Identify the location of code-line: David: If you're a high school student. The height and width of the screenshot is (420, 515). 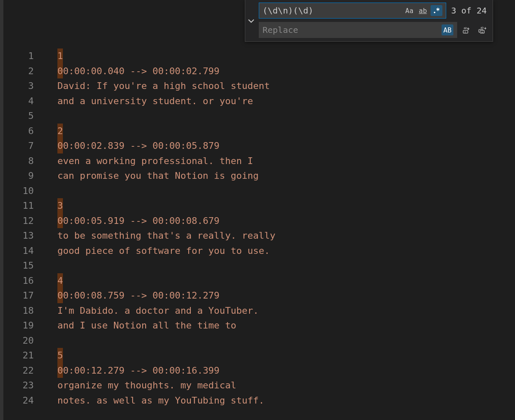
(286, 86).